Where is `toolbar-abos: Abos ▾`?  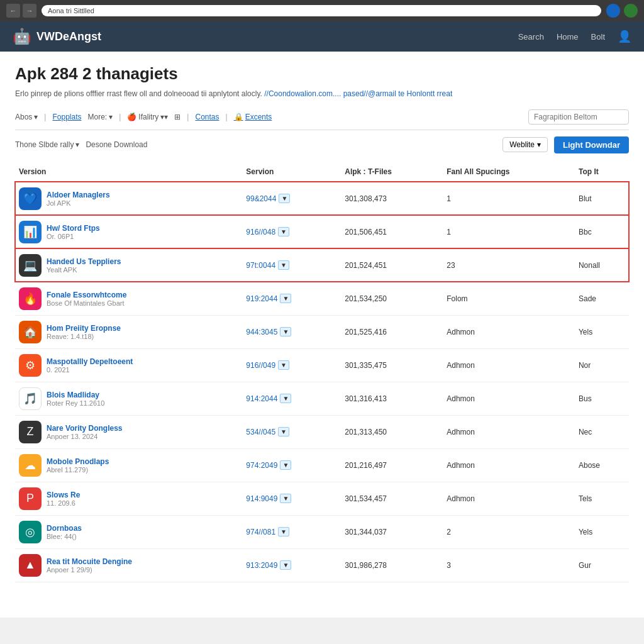 toolbar-abos: Abos ▾ is located at coordinates (26, 117).